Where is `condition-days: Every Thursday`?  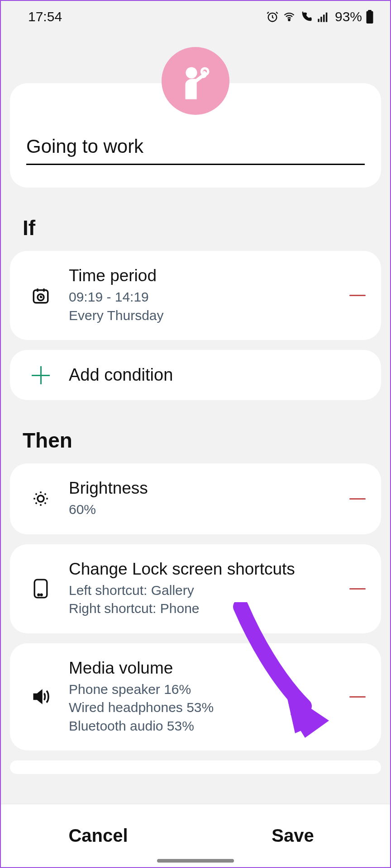
condition-days: Every Thursday is located at coordinates (206, 316).